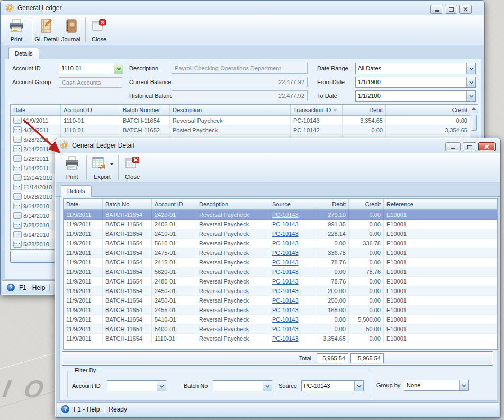 This screenshot has width=504, height=420. What do you see at coordinates (137, 386) in the screenshot?
I see `filter-account-id-select` at bounding box center [137, 386].